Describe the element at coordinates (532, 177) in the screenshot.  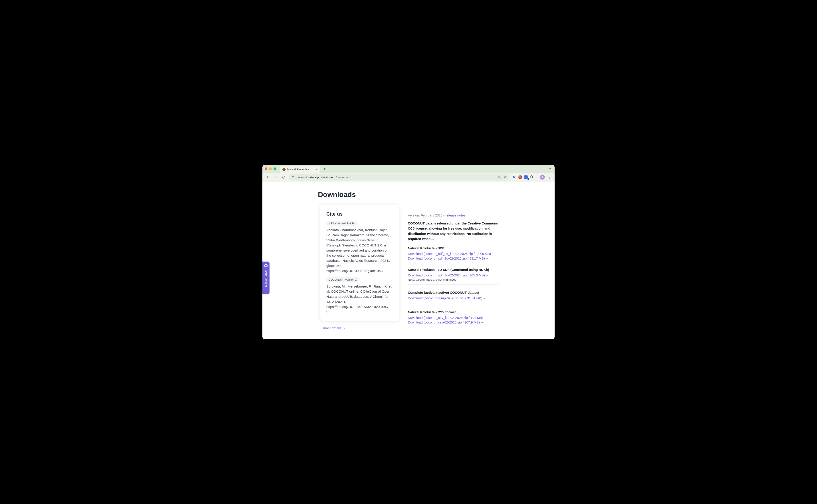
I see `extensions-area: M U R ⋮` at that location.